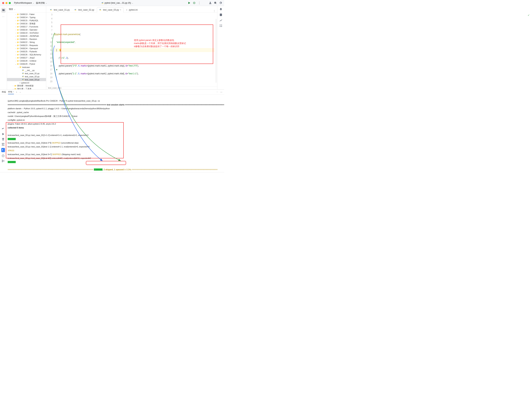  I want to click on code-area: 34567891011121314151617▶181920 💡 @pytest…, so click(132, 49).